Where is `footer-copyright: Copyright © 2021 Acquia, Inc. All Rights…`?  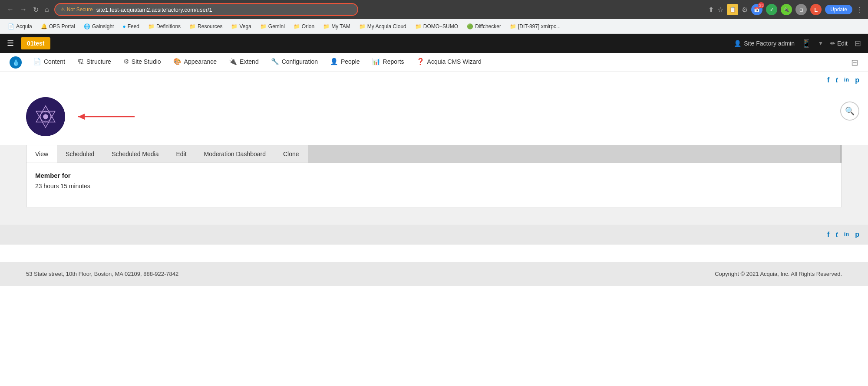
footer-copyright: Copyright © 2021 Acquia, Inc. All Rights… is located at coordinates (778, 274).